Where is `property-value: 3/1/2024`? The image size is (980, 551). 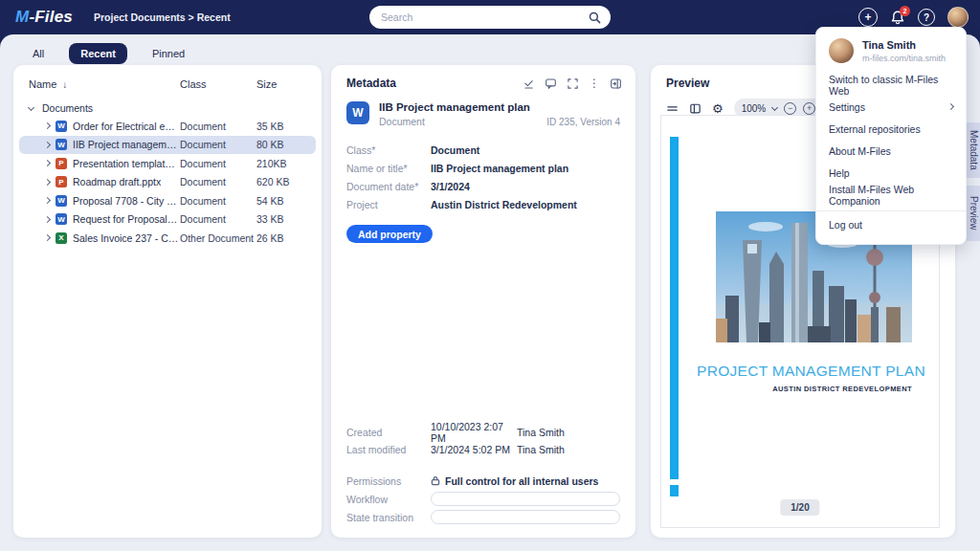
property-value: 3/1/2024 is located at coordinates (450, 187).